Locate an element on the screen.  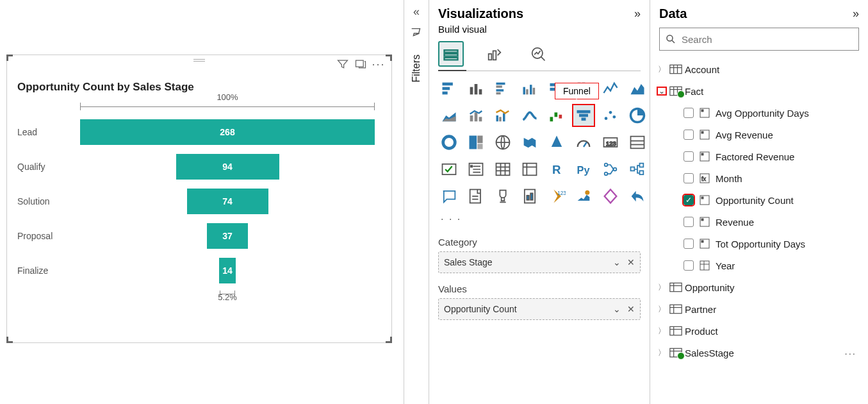
bar-2: 74 is located at coordinates (228, 201).